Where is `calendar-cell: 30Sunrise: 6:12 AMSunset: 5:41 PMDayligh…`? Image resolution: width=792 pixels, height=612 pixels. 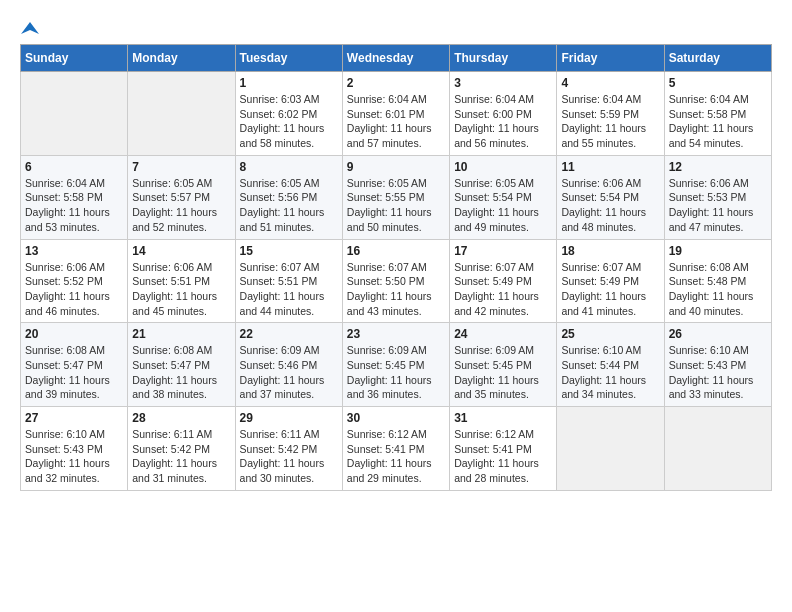 calendar-cell: 30Sunrise: 6:12 AMSunset: 5:41 PMDayligh… is located at coordinates (396, 449).